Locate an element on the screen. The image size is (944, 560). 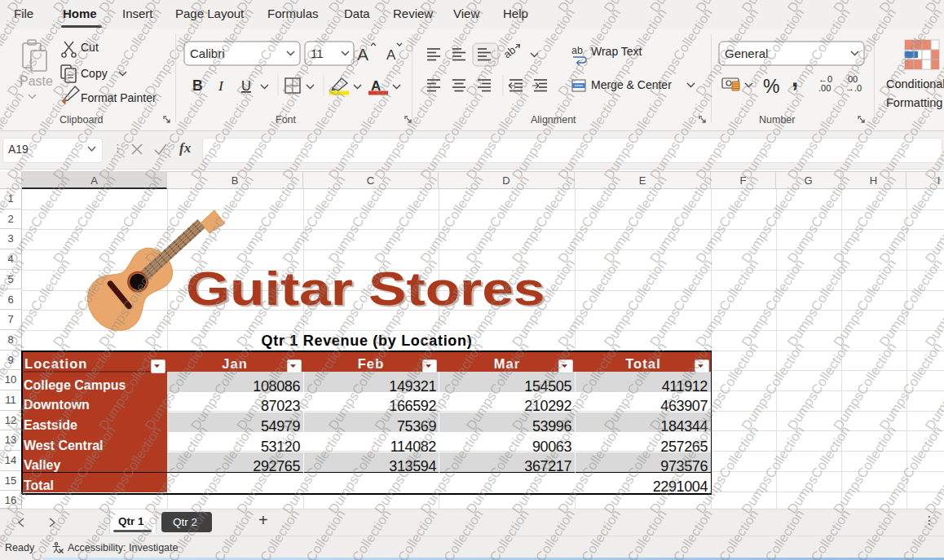
svg-text: Copy is located at coordinates (95, 73).